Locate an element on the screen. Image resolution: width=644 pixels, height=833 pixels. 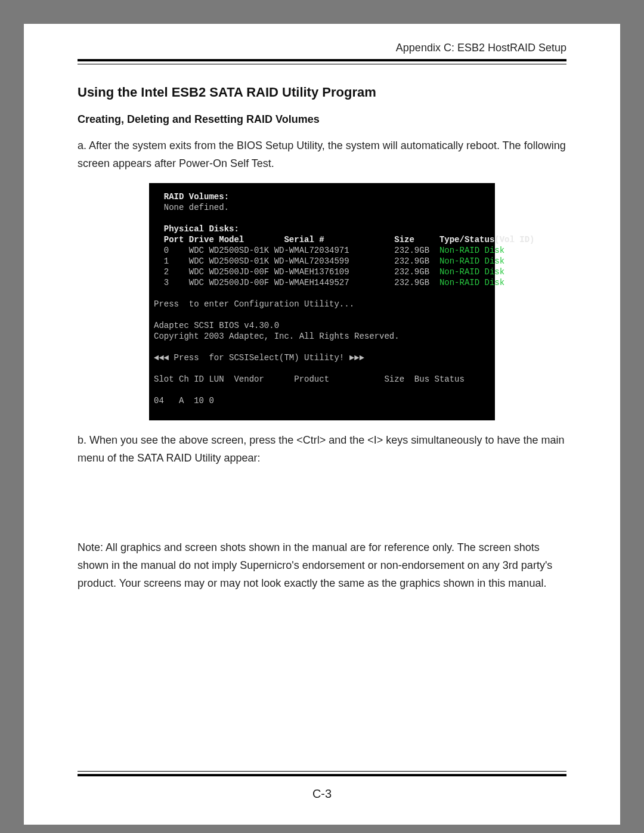
paragraph-a: a. After the system exits from the BIOS … is located at coordinates (322, 154).